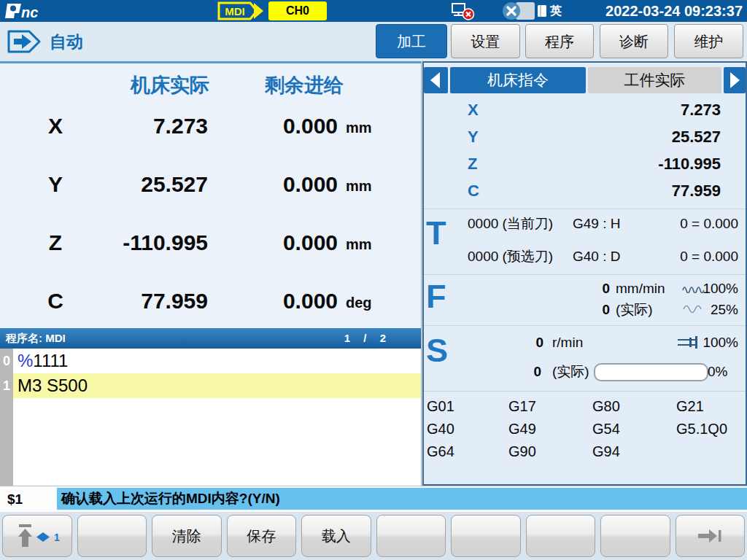 This screenshot has height=560, width=747. Describe the element at coordinates (170, 85) in the screenshot. I see `column-header-machine-actual: 机床实际` at that location.